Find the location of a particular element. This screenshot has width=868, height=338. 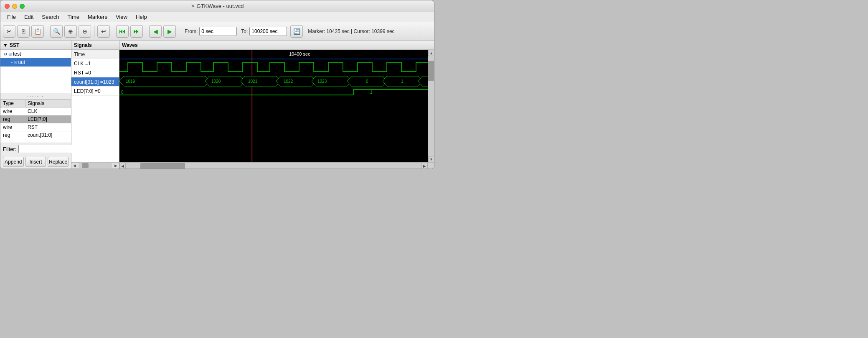

waves-canvas-area: 10400 sec is located at coordinates (274, 106).